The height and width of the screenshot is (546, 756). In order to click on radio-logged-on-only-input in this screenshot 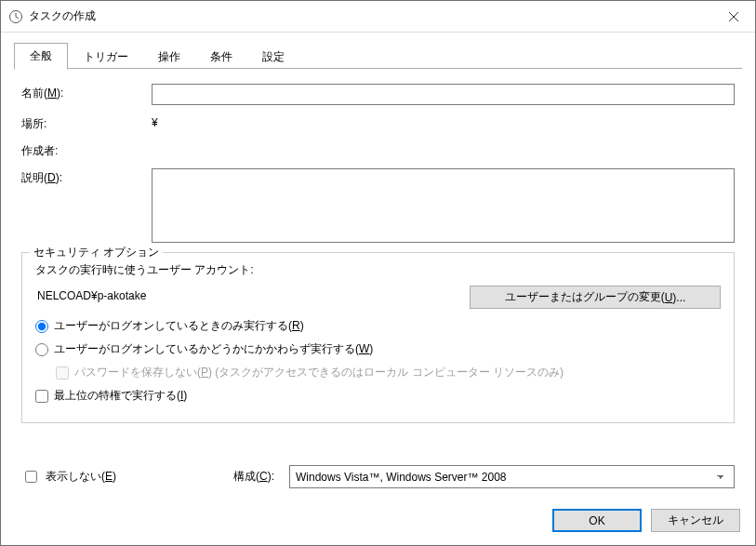, I will do `click(42, 326)`.